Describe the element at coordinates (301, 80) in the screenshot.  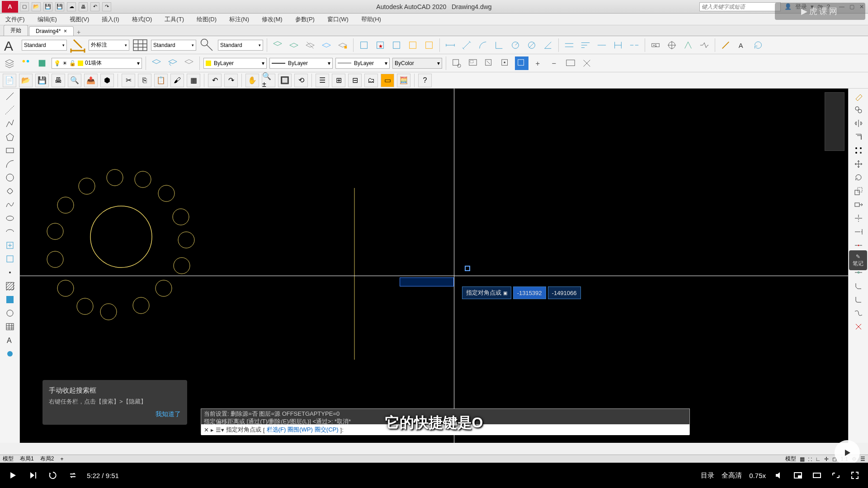
I see `zoom-prev-icon: ⟲` at that location.